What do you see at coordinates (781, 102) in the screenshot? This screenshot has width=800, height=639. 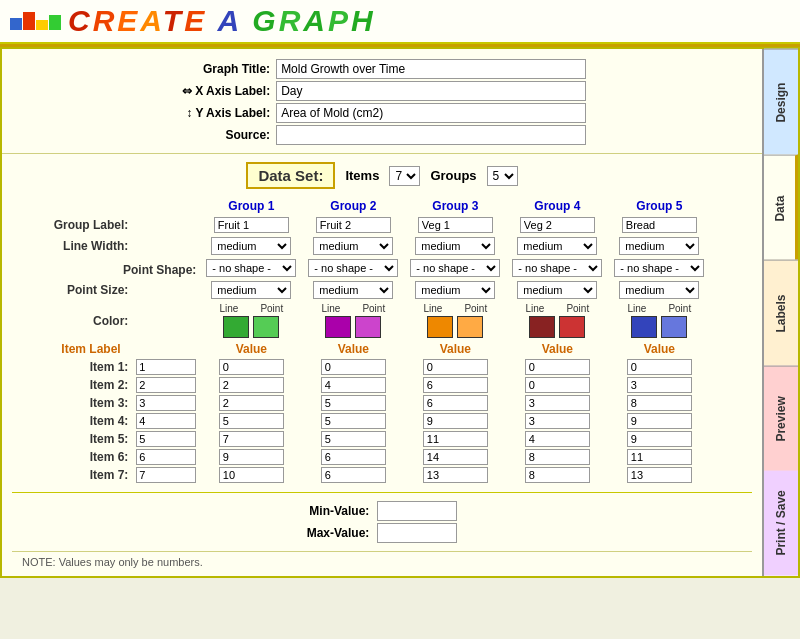 I see `tab-design: Design` at bounding box center [781, 102].